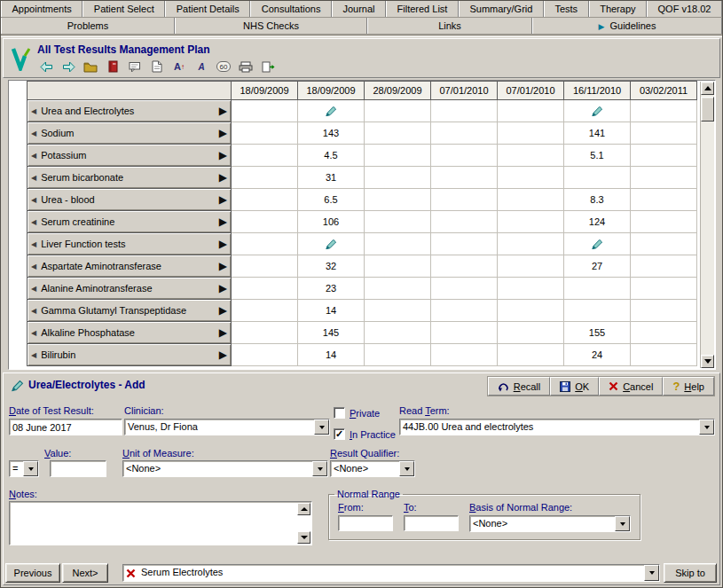  Describe the element at coordinates (130, 177) in the screenshot. I see `row-header-serum-bicarbonate: ◀Serum bicarbonate▶` at that location.